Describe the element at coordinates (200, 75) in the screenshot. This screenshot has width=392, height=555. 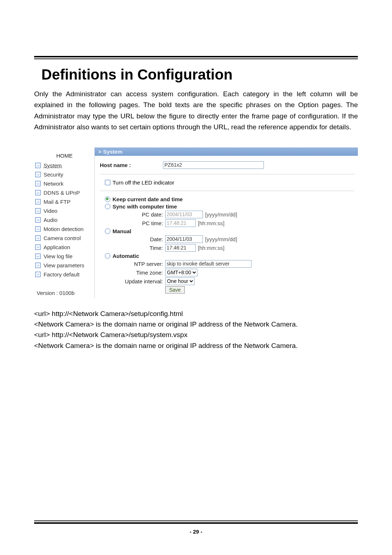
I see `page-title: Definitions in Configuration` at that location.